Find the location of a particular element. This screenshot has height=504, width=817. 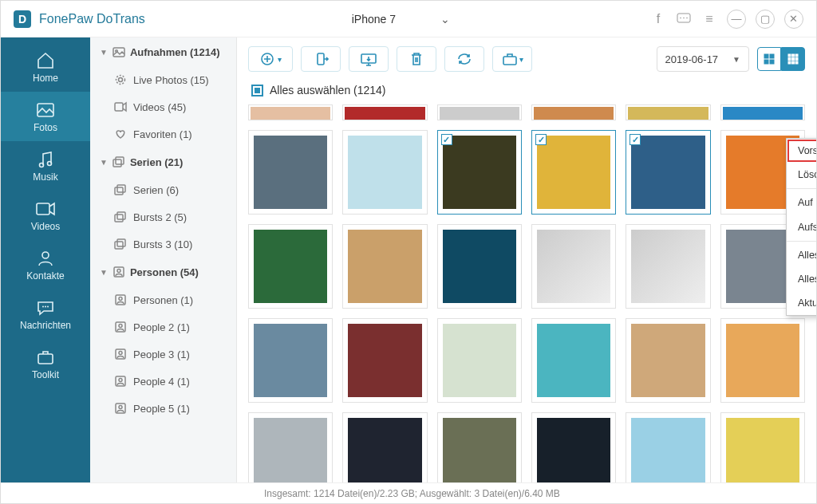

add-button: ▾ is located at coordinates (270, 59).